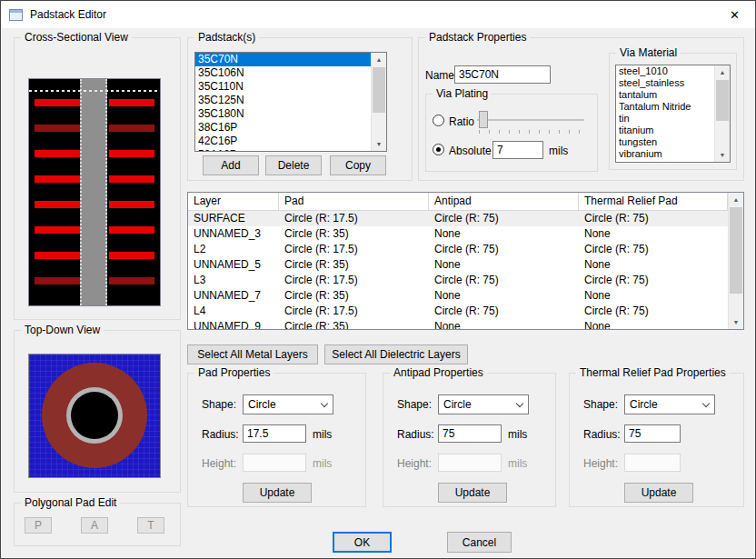  Describe the element at coordinates (284, 73) in the screenshot. I see `padstack-item: 35C106N` at that location.